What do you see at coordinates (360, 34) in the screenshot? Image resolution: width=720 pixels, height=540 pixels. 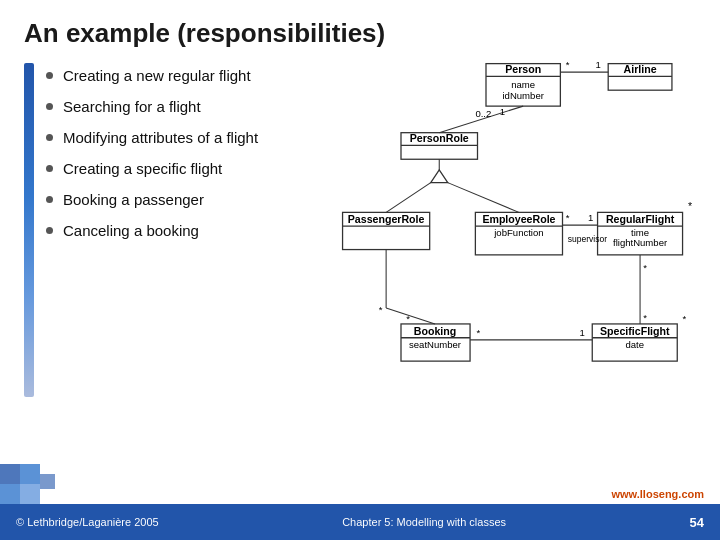 I see `page-title: An example (responsibilities)` at bounding box center [360, 34].